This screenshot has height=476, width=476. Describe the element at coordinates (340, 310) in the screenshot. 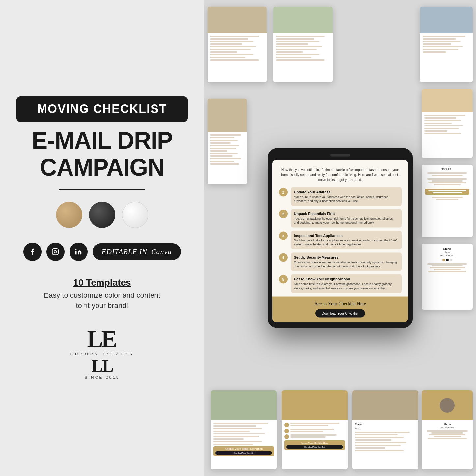

I see `cta-section: Access Your Checklist Here Download Your…` at that location.